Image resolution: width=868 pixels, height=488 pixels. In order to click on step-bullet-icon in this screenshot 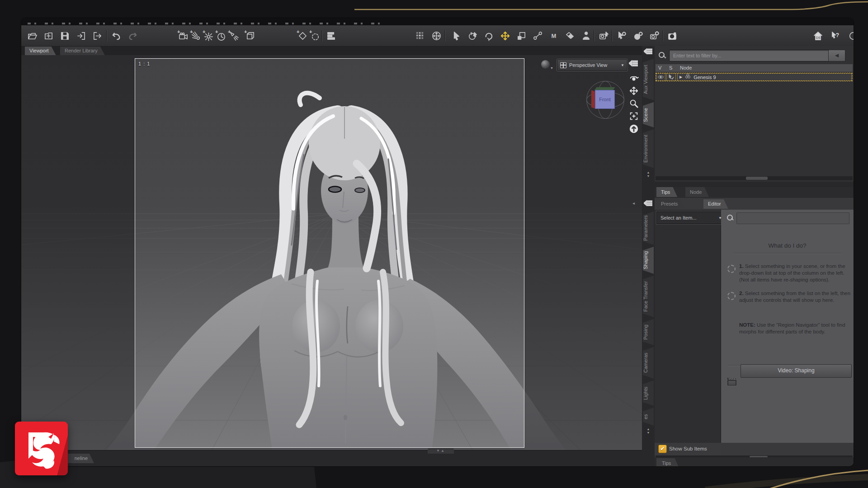, I will do `click(731, 296)`.